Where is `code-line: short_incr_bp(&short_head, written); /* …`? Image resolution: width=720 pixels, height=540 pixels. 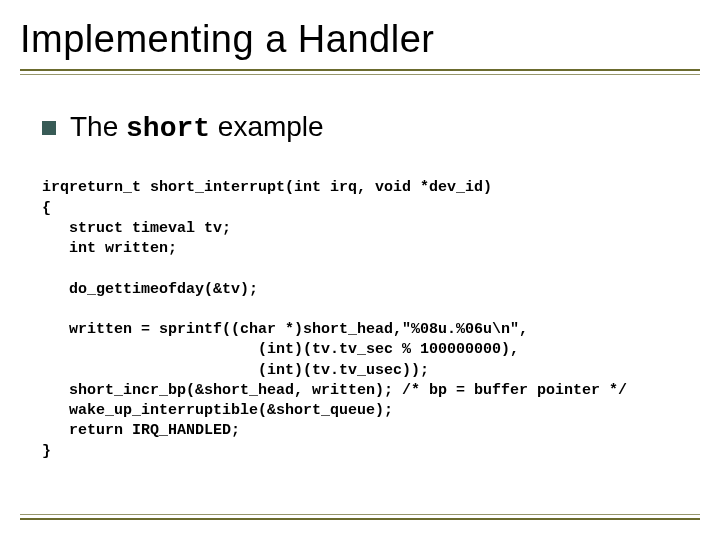
code-line: short_incr_bp(&short_head, written); /* … is located at coordinates (334, 390).